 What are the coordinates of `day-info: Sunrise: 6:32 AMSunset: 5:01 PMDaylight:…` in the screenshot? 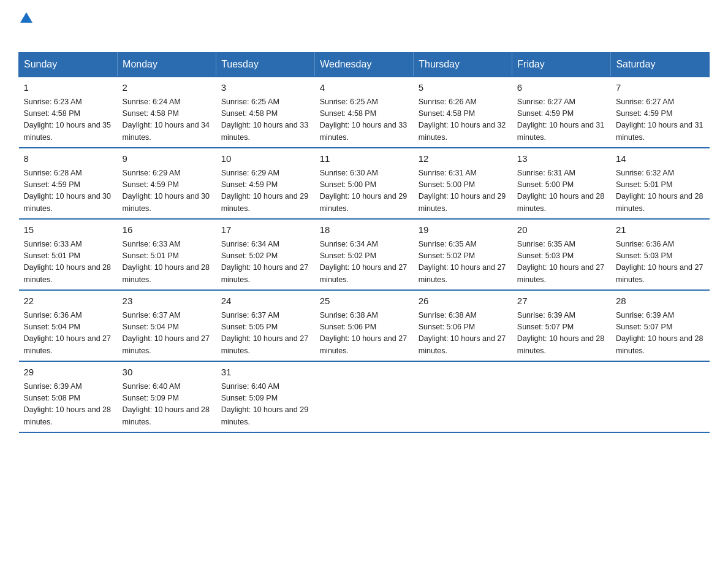 It's located at (661, 191).